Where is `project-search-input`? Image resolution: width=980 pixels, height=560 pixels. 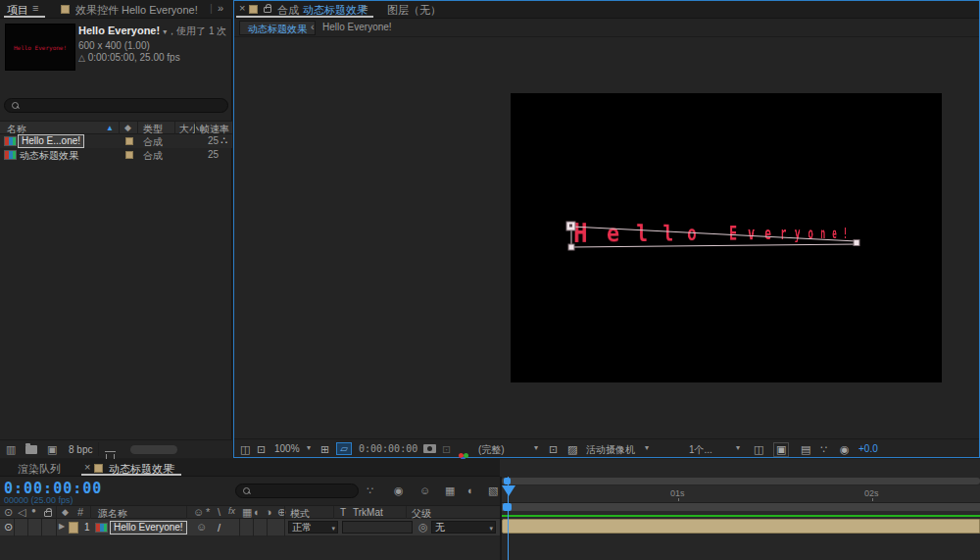
project-search-input is located at coordinates (122, 106).